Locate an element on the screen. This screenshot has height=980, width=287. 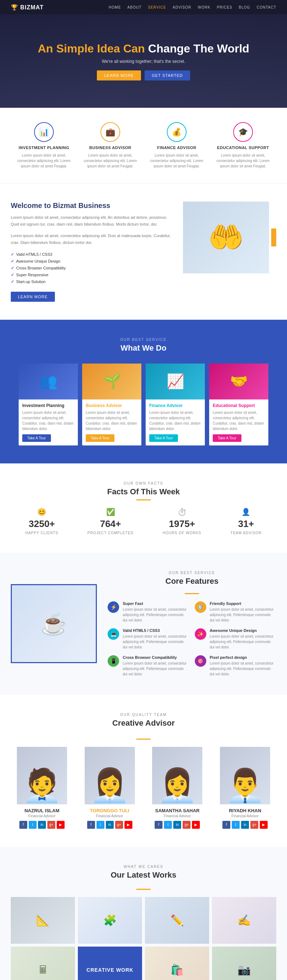
googleplus-icon-nazrul: g+ is located at coordinates (51, 825).